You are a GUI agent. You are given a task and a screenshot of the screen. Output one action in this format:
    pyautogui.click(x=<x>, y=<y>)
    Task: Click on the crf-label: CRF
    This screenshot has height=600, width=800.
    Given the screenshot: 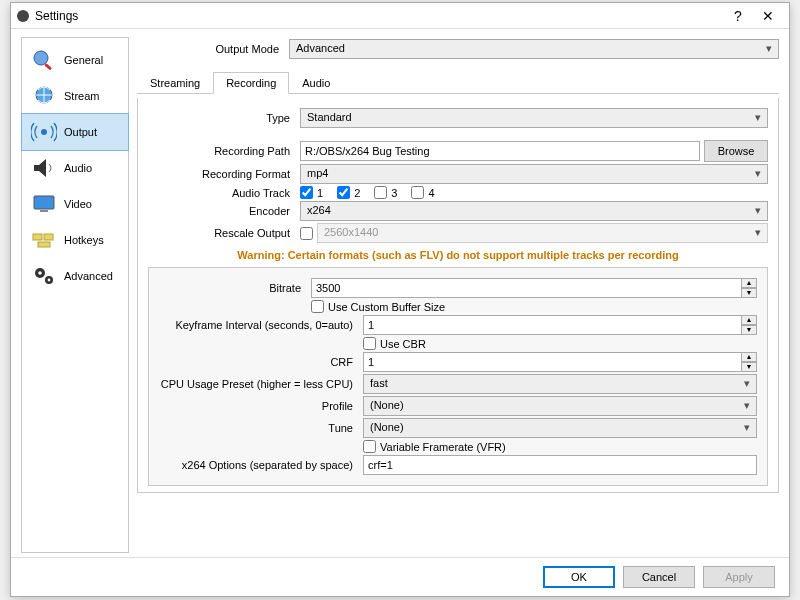 What is the action you would take?
    pyautogui.click(x=259, y=362)
    